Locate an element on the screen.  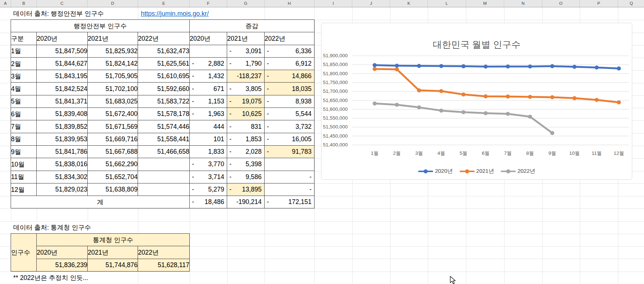
column-header-D: D is located at coordinates (113, 4).